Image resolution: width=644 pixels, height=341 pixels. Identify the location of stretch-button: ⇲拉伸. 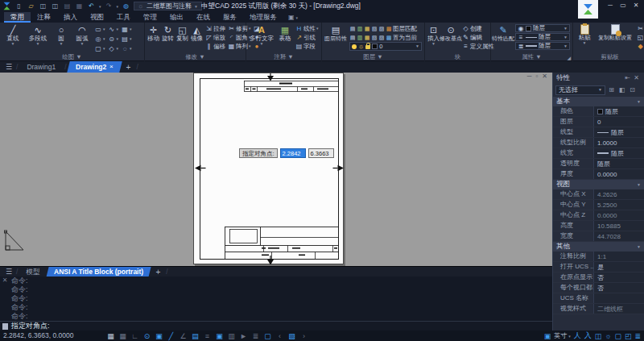
(216, 29).